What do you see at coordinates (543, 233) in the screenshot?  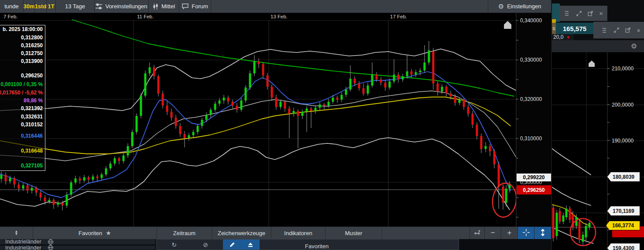 I see `vertical-scale-button` at bounding box center [543, 233].